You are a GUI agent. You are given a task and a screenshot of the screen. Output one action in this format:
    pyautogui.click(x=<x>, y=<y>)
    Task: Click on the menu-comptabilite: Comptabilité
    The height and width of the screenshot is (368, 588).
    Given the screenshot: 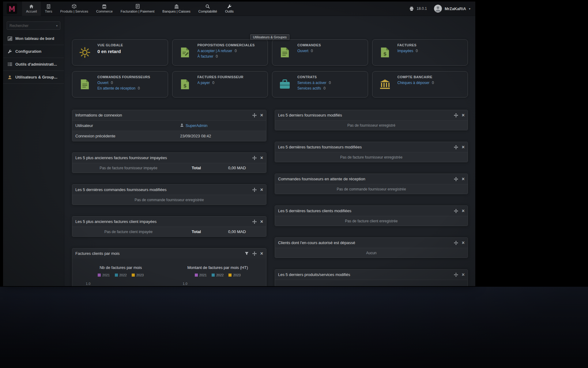 What is the action you would take?
    pyautogui.click(x=208, y=9)
    